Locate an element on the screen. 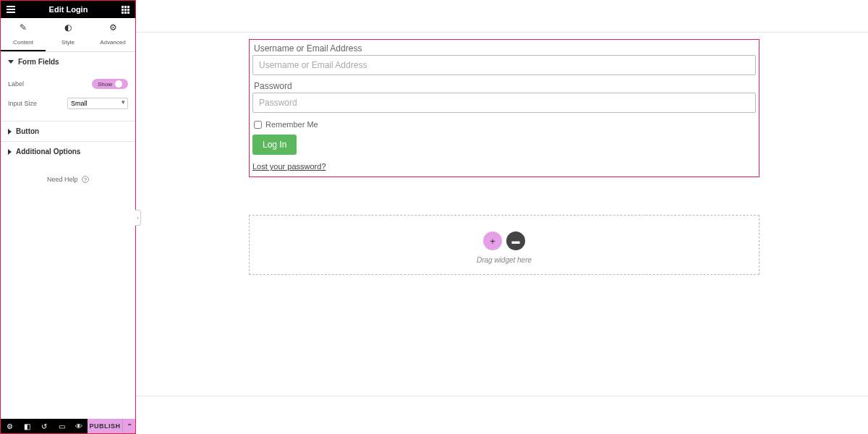 The image size is (868, 434). responsive-icon: ▭ is located at coordinates (61, 426).